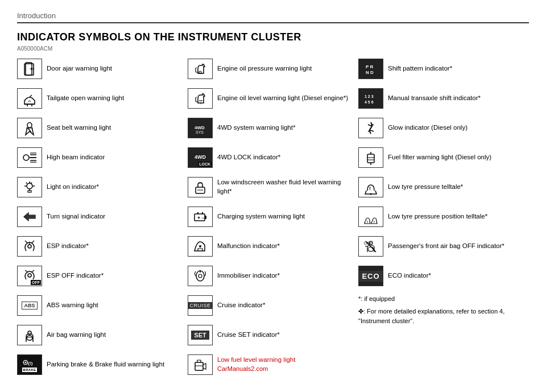 Image resolution: width=546 pixels, height=392 pixels. Describe the element at coordinates (285, 217) in the screenshot. I see `item-label: Charging system warning light` at that location.